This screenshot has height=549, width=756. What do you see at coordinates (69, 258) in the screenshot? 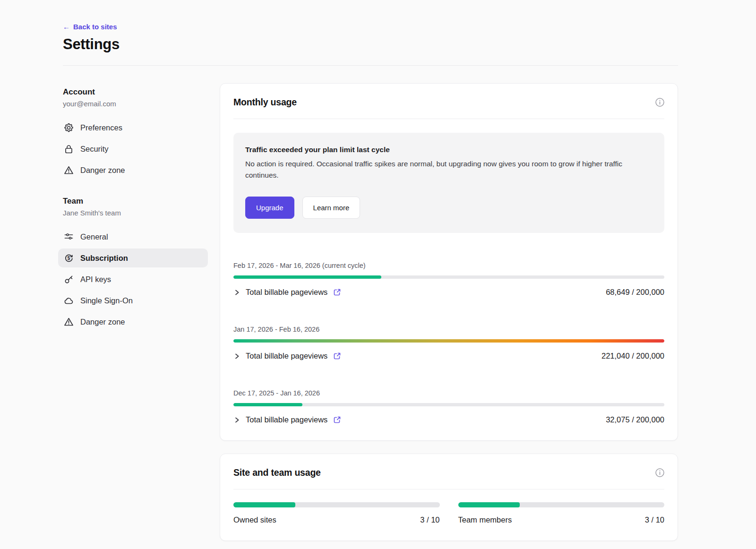
I see `dollar-cycle-icon` at bounding box center [69, 258].